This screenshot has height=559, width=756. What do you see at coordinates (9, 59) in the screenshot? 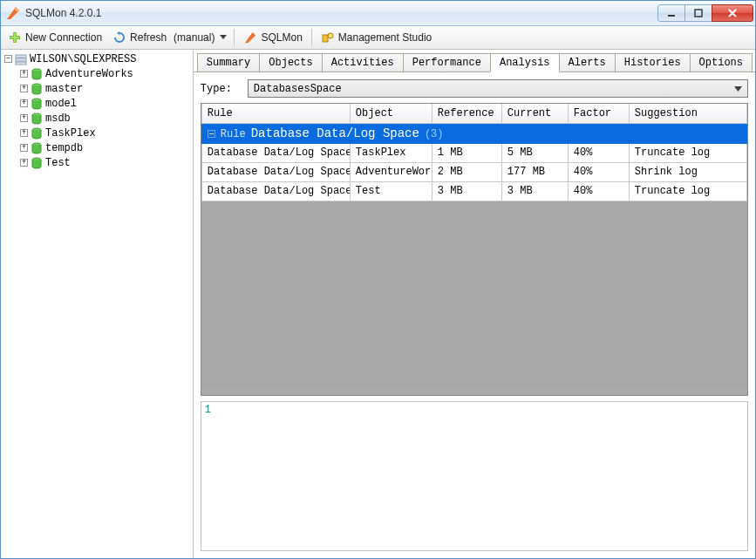
I see `collapse-icon: −` at bounding box center [9, 59].